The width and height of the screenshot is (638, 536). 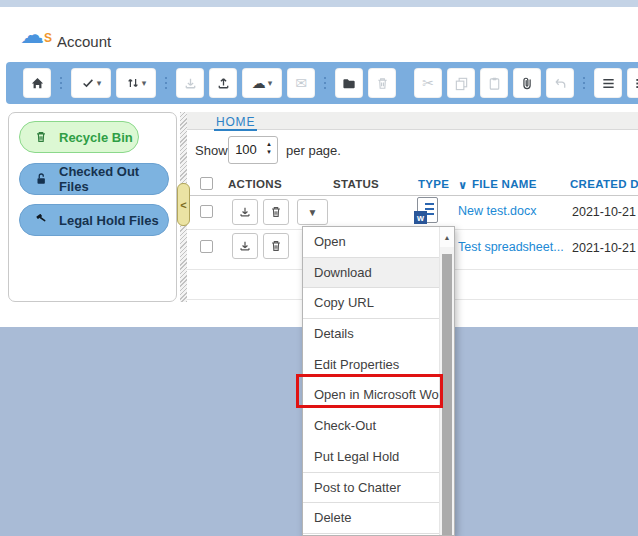 I want to click on select-dropdown-button: ▾, so click(x=91, y=83).